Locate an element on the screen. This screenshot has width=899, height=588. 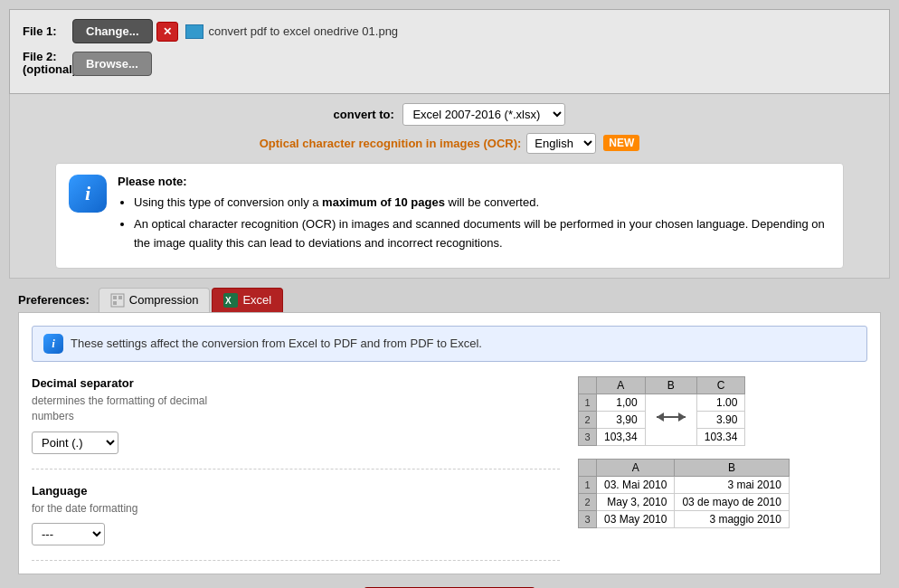
ocr-language-select: English German French Spanish is located at coordinates (561, 143).